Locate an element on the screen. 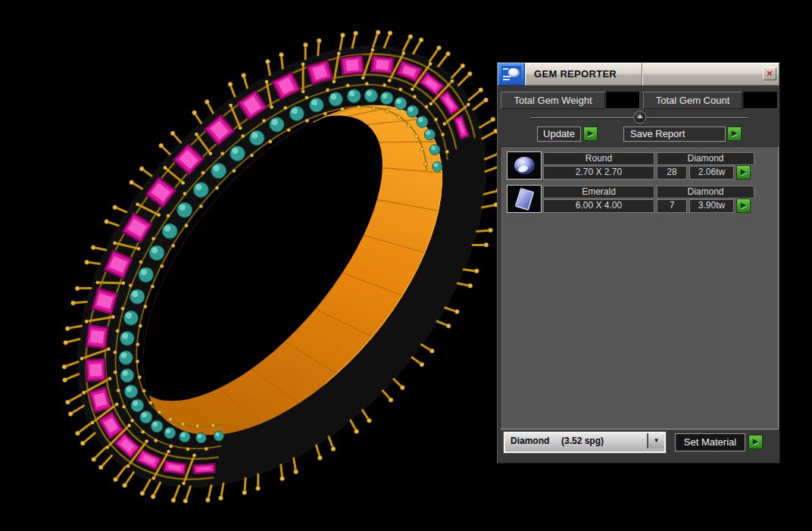 Image resolution: width=812 pixels, height=531 pixels. gem-size: 6.00 X 4.00 is located at coordinates (598, 206).